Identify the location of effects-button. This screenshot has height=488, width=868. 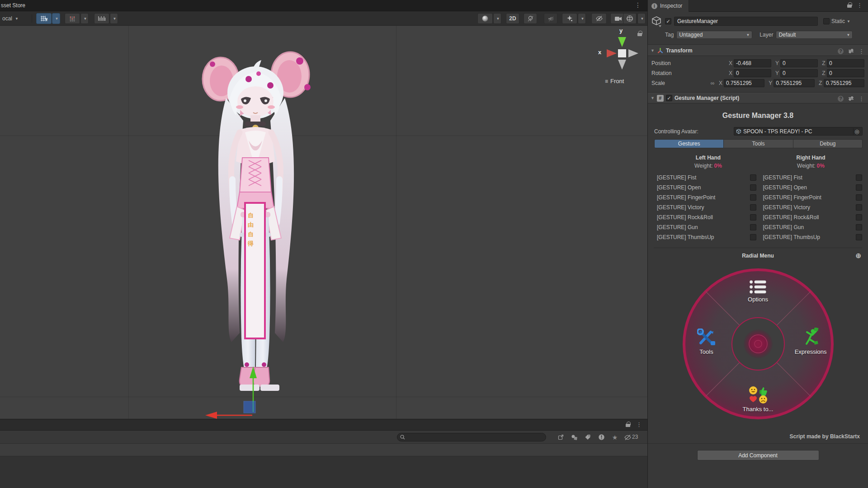
(570, 19).